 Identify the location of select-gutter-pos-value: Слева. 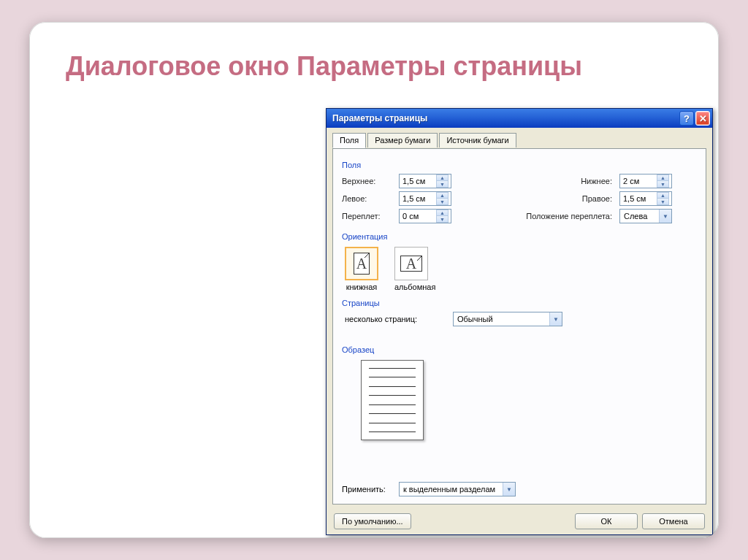
(640, 216).